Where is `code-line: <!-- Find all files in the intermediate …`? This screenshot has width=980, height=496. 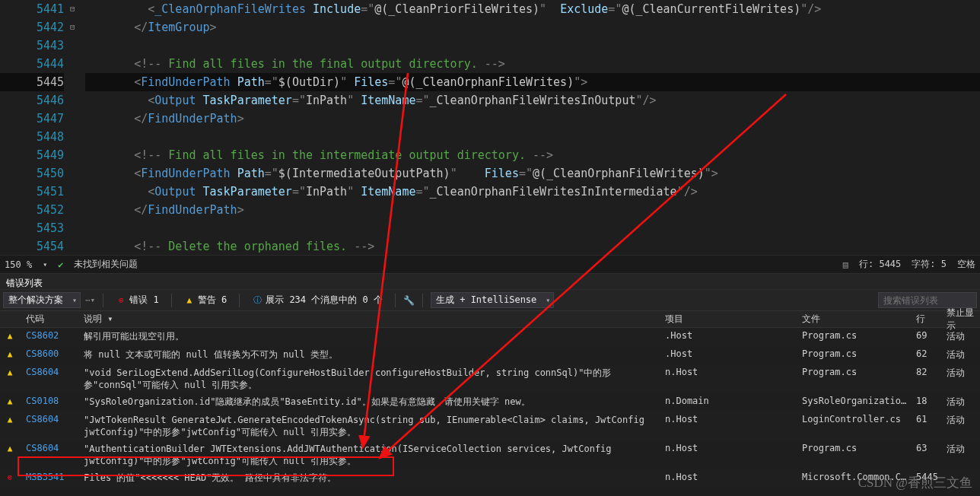
code-line: <!-- Find all files in the intermediate … is located at coordinates (533, 155).